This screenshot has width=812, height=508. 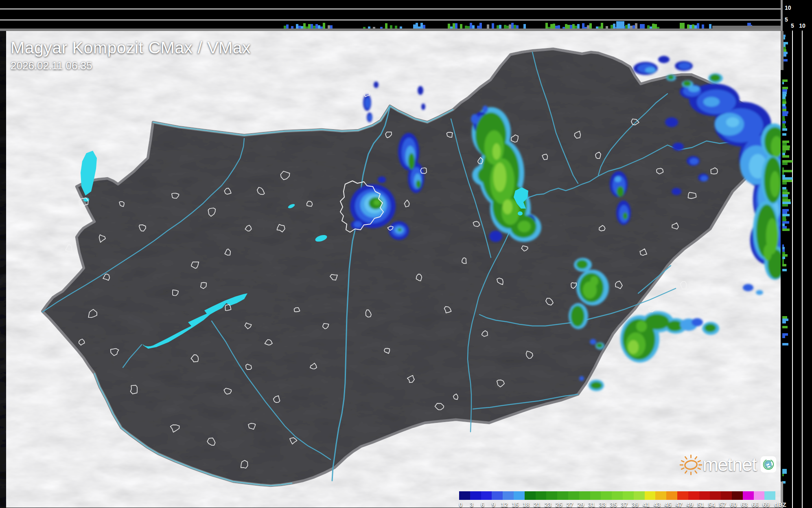 I want to click on map-top-separator, so click(x=390, y=30).